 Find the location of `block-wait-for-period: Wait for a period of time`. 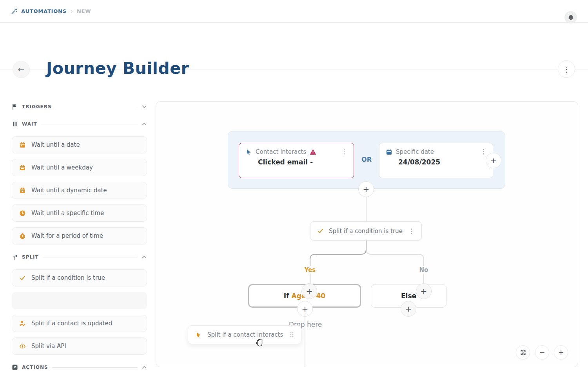

block-wait-for-period: Wait for a period of time is located at coordinates (79, 236).